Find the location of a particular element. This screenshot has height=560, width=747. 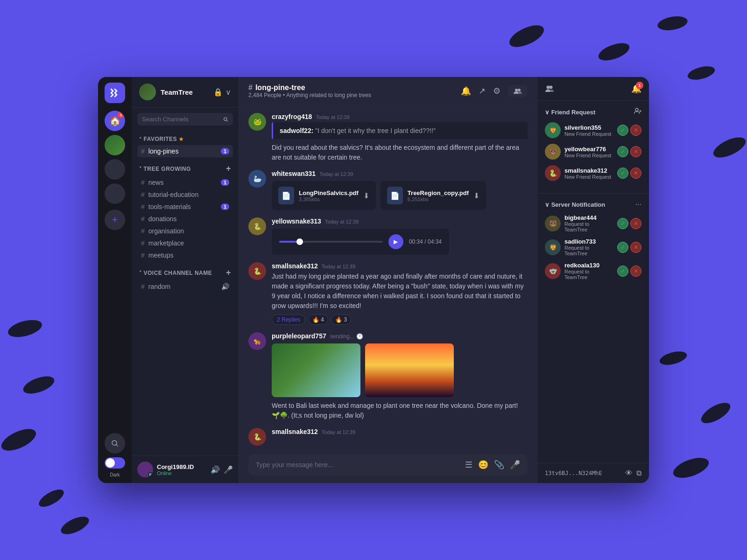

favorites-header: ˅ FAVORITES ★ is located at coordinates (185, 139).